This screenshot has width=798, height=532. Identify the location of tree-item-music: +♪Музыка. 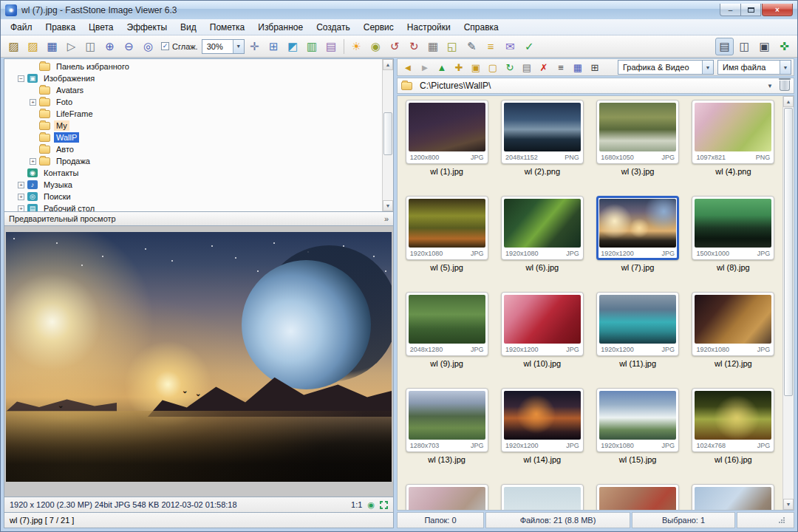
(194, 185).